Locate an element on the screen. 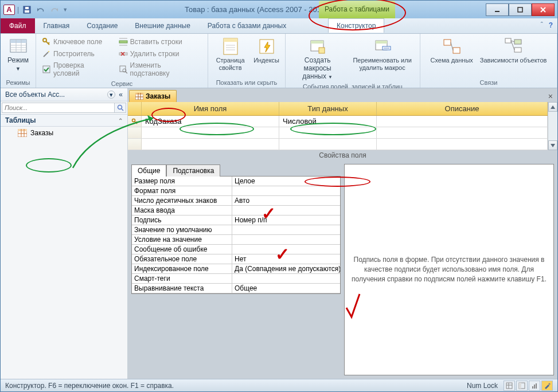 This screenshot has height=392, width=558. property-label: Формат поля is located at coordinates (182, 191).